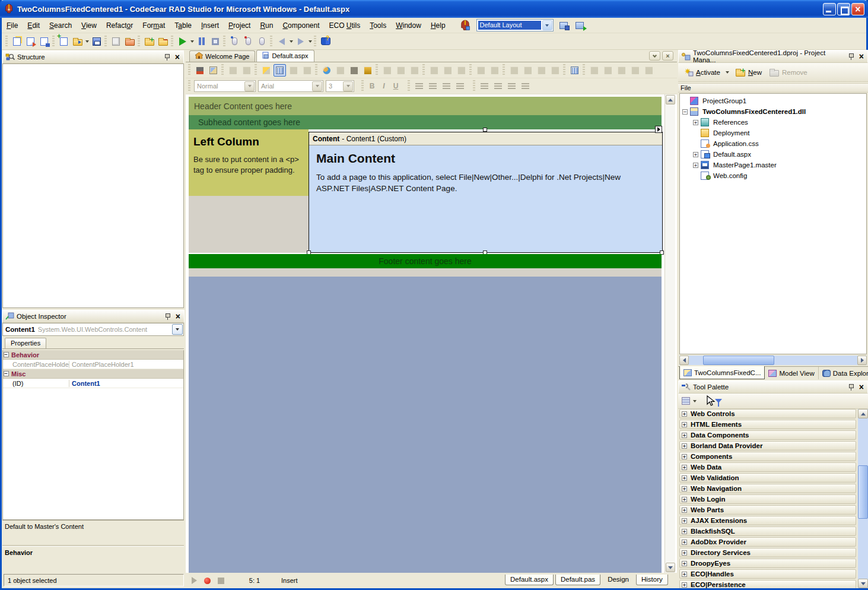 The height and width of the screenshot is (590, 868). I want to click on style-select: Normal, so click(225, 86).